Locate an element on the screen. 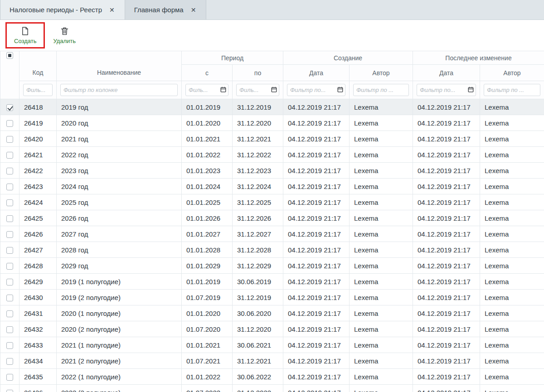  delete-button: Удалить is located at coordinates (64, 35).